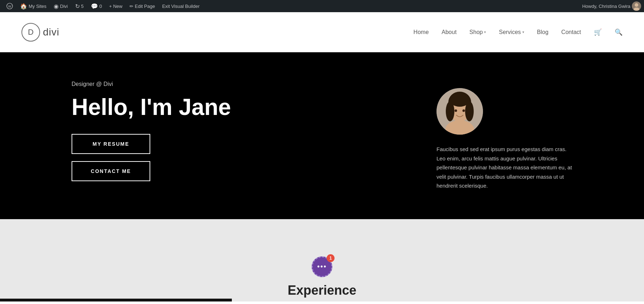 This screenshot has height=304, width=644. Describe the element at coordinates (181, 6) in the screenshot. I see `exit-builder-item: Exit Visual Builder` at that location.